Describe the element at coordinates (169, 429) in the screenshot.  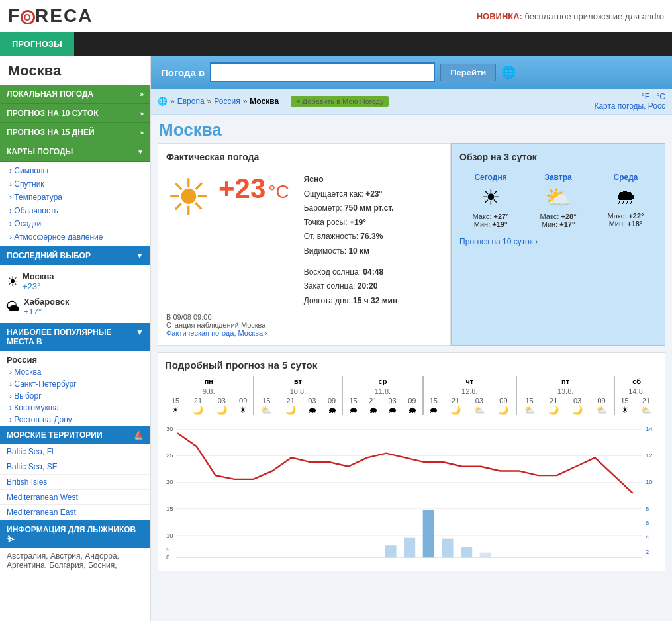
I see `svg-text: 30` at that location.